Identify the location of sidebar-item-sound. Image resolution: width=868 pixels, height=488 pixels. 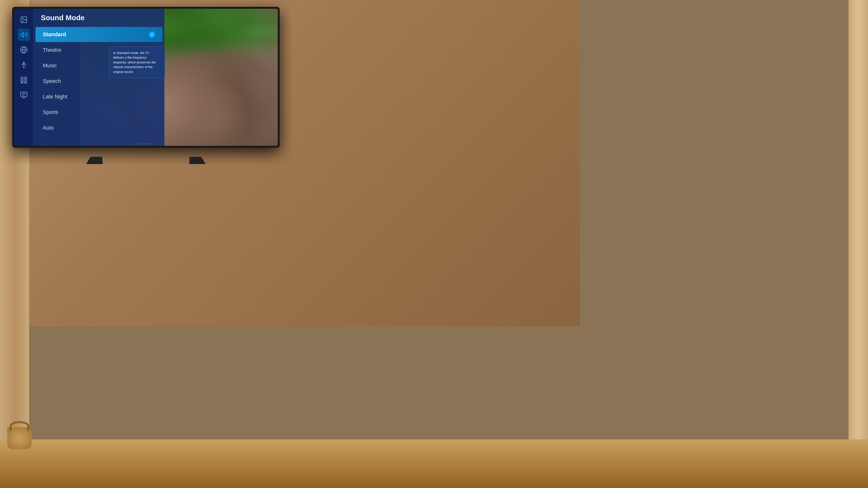
(24, 35).